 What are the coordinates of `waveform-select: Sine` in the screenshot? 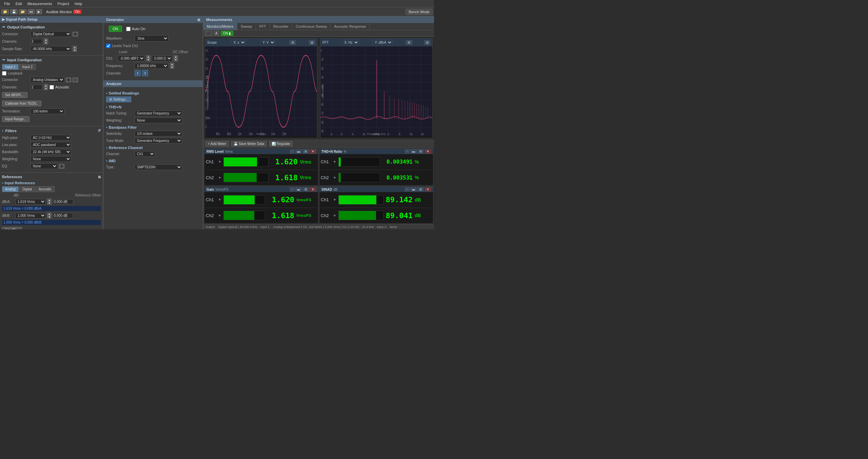 It's located at (152, 39).